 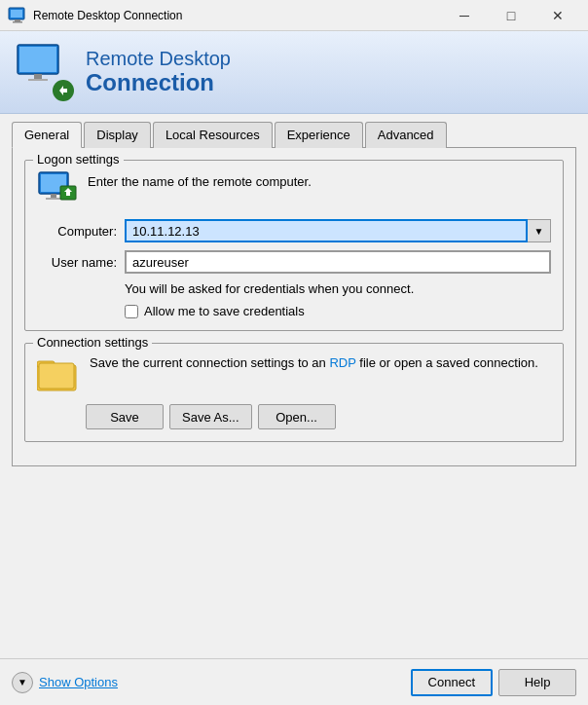 I want to click on computer-label: Computer:, so click(x=81, y=232).